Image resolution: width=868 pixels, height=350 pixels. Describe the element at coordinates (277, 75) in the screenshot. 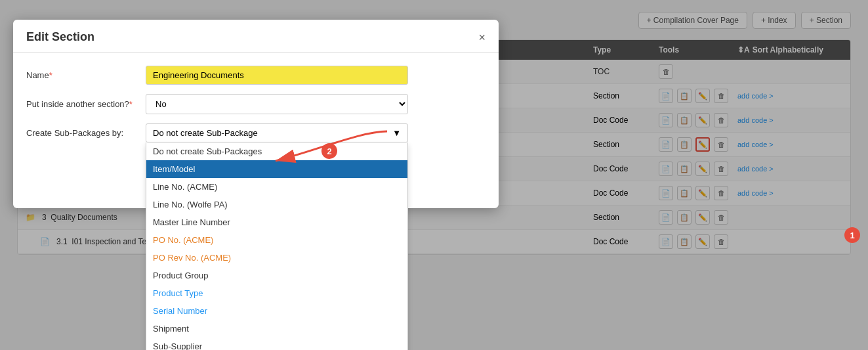

I see `name-input` at that location.